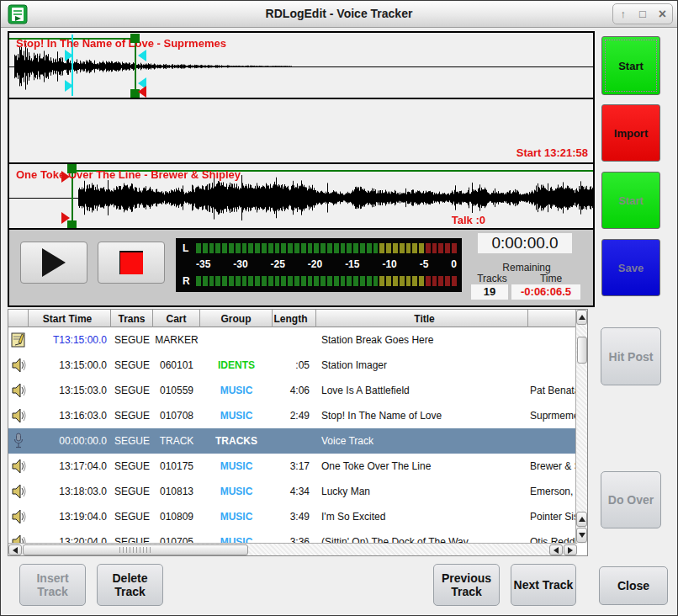 This screenshot has height=616, width=678. What do you see at coordinates (315, 264) in the screenshot?
I see `meter-scale-tick: -20` at bounding box center [315, 264].